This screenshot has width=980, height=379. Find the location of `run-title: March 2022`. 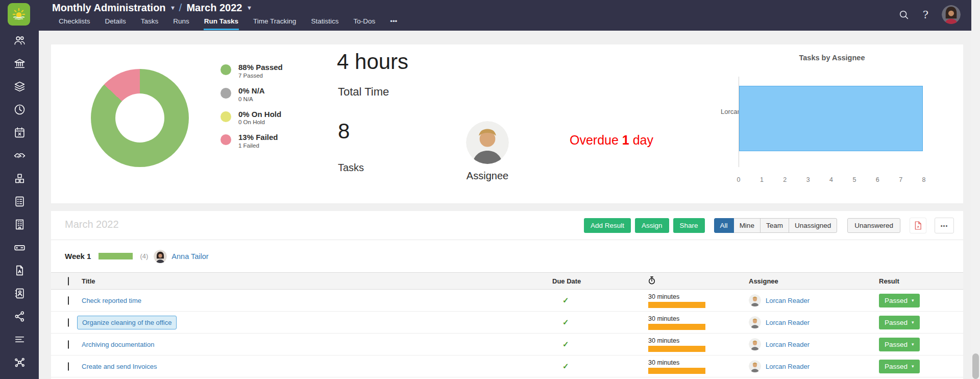

run-title: March 2022 is located at coordinates (214, 8).